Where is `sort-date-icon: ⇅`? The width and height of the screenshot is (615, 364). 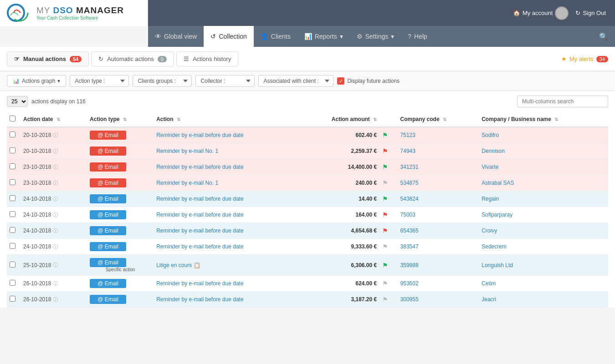
sort-date-icon: ⇅ is located at coordinates (58, 119).